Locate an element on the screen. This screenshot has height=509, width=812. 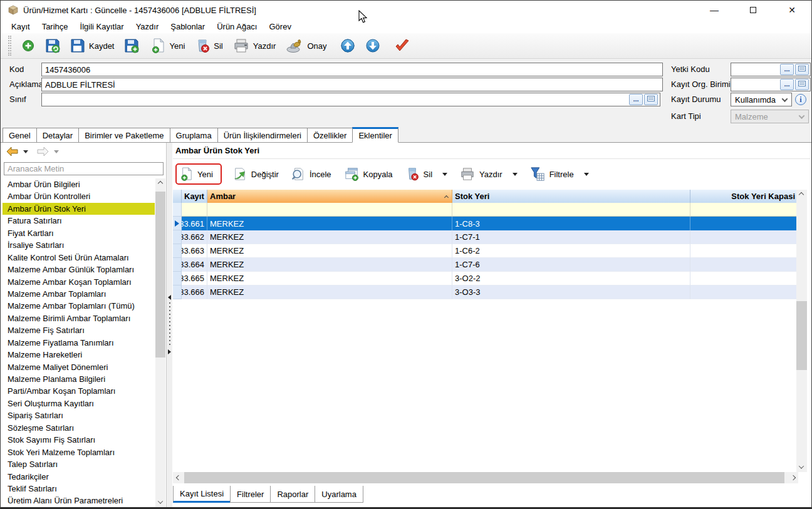
panel-splitter is located at coordinates (169, 325).